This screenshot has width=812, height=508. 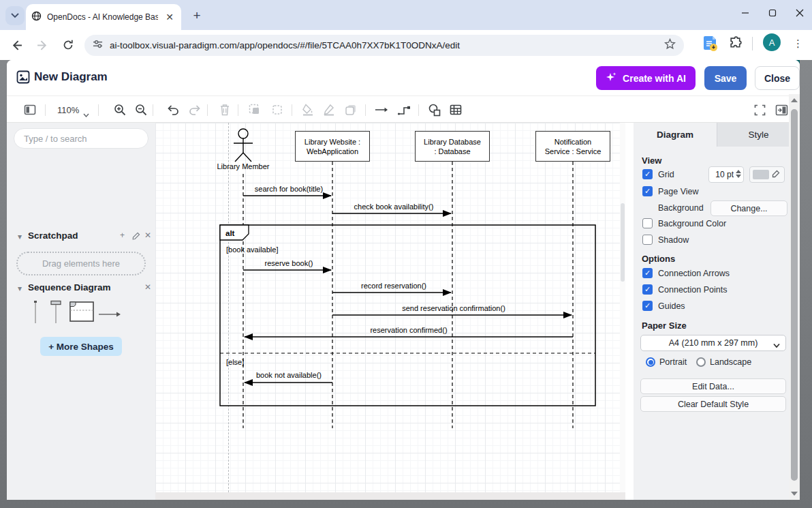 What do you see at coordinates (252, 250) in the screenshot?
I see `guard-label: [book available]` at bounding box center [252, 250].